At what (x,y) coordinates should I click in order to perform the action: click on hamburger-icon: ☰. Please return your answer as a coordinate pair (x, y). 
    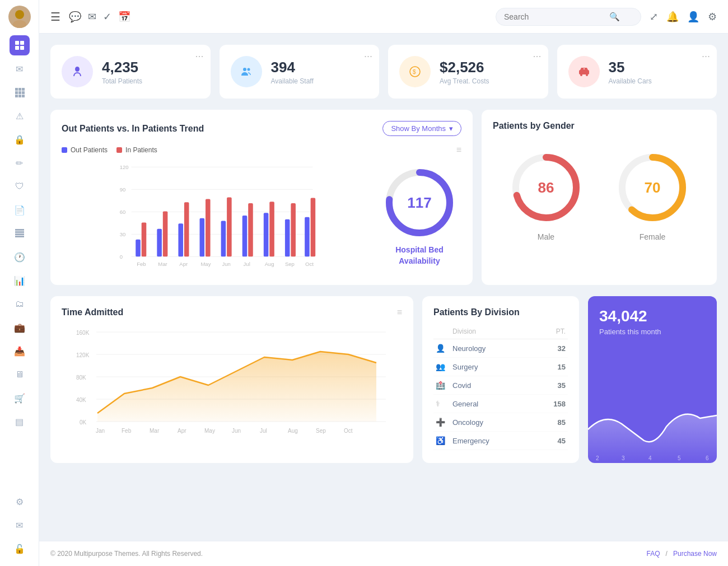
    Looking at the image, I should click on (55, 17).